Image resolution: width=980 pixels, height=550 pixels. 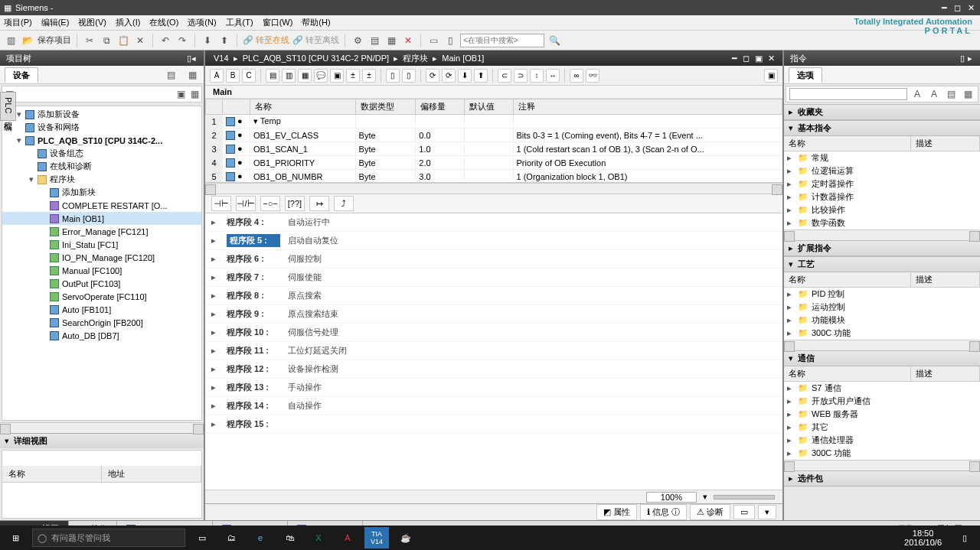 I want to click on copy-icon: ⧉, so click(x=106, y=41).